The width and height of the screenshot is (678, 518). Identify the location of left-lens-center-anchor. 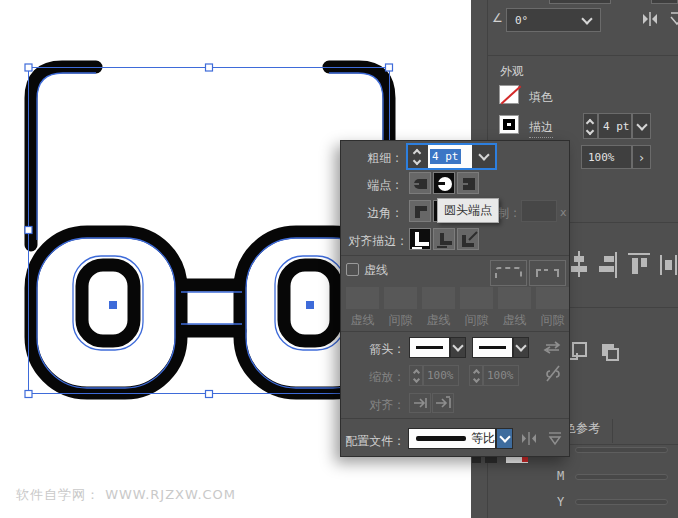
(113, 305).